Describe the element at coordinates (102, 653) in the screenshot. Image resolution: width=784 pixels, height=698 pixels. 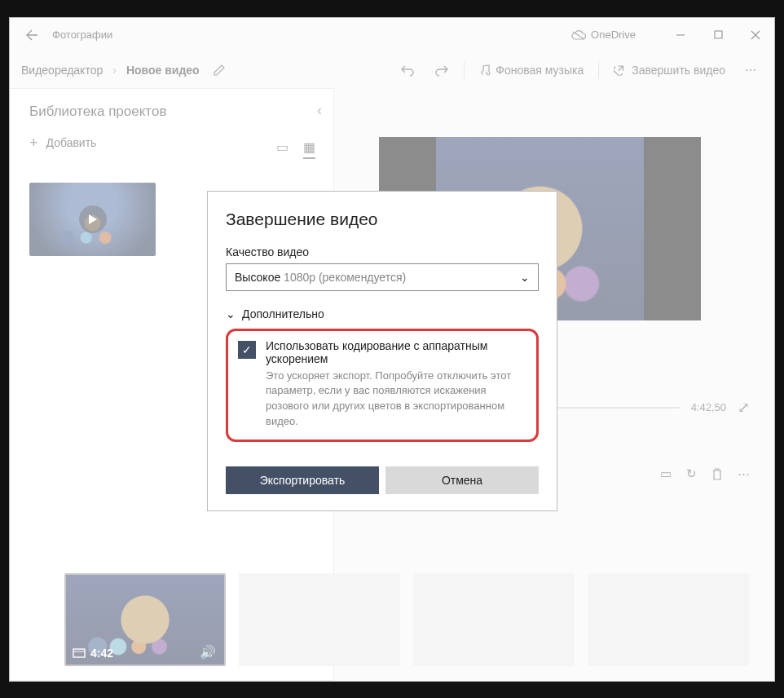
I see `clip-duration: 4:42` at that location.